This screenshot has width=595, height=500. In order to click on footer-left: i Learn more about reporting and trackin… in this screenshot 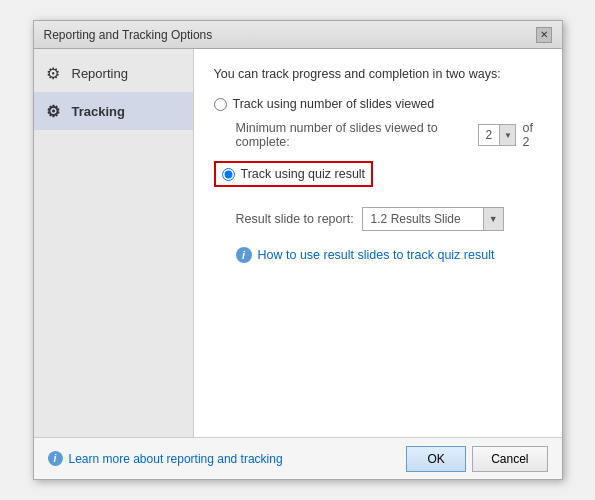, I will do `click(166, 458)`.